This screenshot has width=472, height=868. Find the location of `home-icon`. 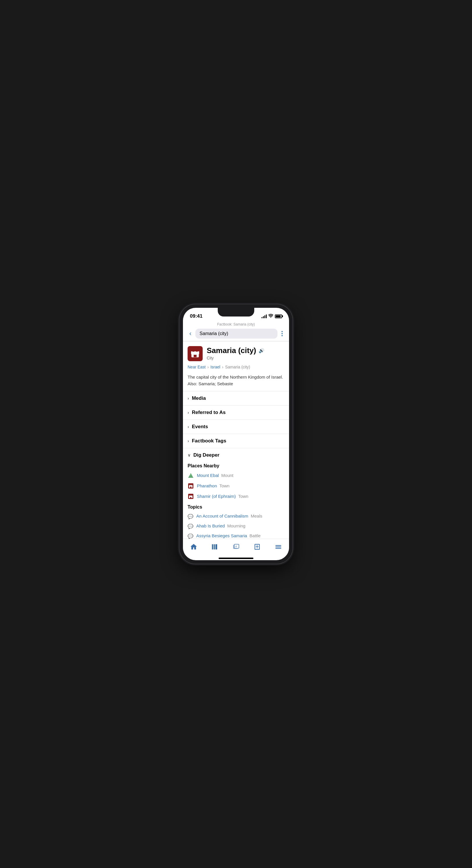

home-icon is located at coordinates (194, 548).